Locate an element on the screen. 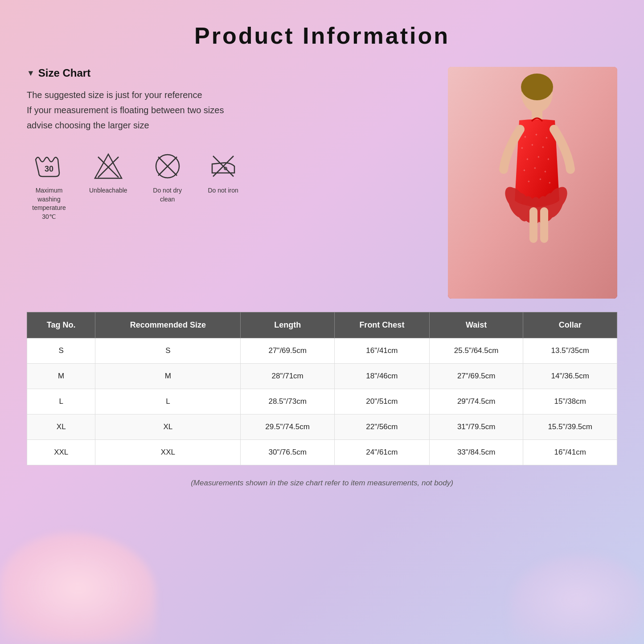 This screenshot has height=644, width=644. cell-collar-xxl: 16"/41cm is located at coordinates (570, 453).